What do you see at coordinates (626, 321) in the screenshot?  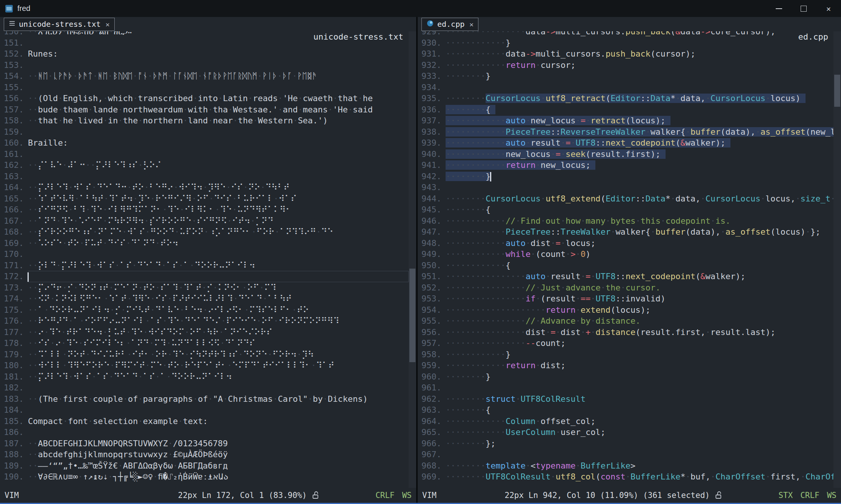 I see `code-line: 955.················//·Advance·by·distan…` at bounding box center [626, 321].